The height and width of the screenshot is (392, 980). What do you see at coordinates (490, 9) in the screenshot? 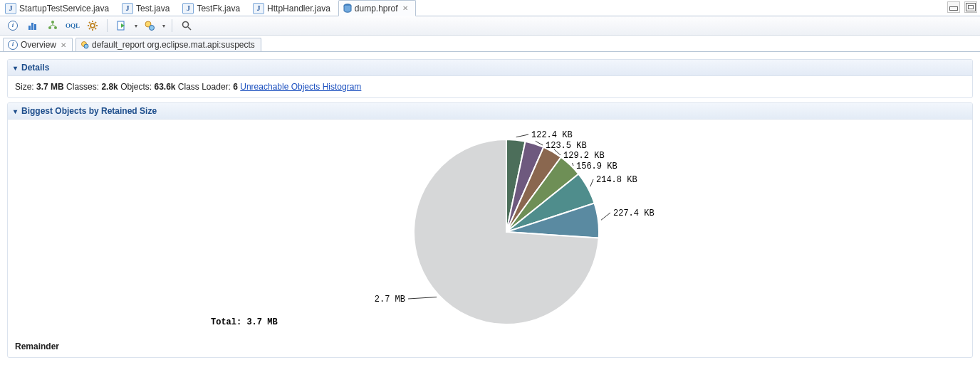
I see `editor-tabs-bar: J StartupTestService.java J Test.java J …` at bounding box center [490, 9].